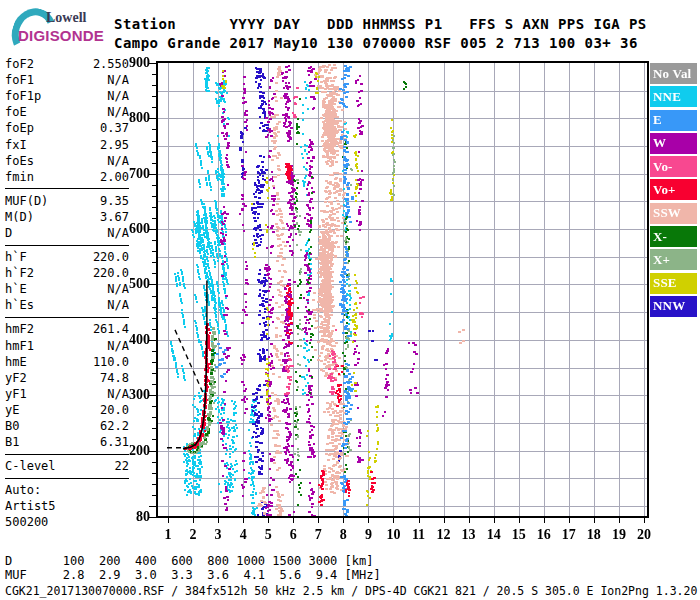 This screenshot has width=700, height=600. I want to click on legend-label: Vo-, so click(663, 167).